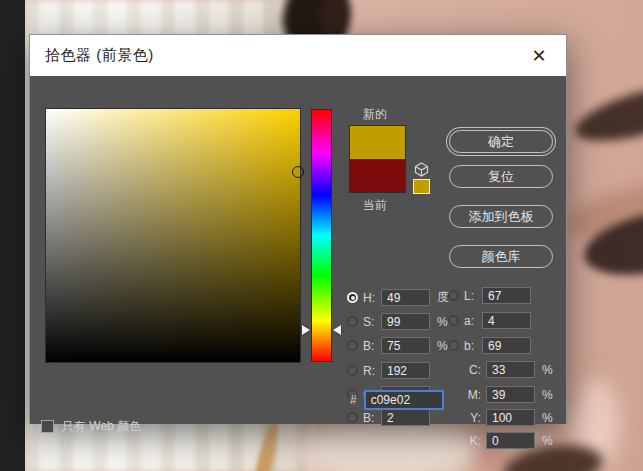 This screenshot has height=471, width=643. Describe the element at coordinates (92, 56) in the screenshot. I see `dialog-title: 拾色器 (前景色)` at that location.